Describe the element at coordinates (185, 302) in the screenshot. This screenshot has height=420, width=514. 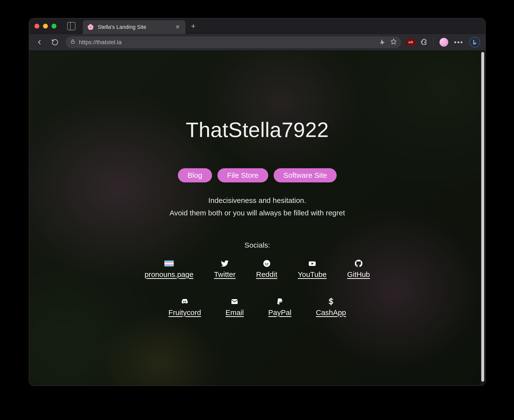
I see `discord-icon` at that location.